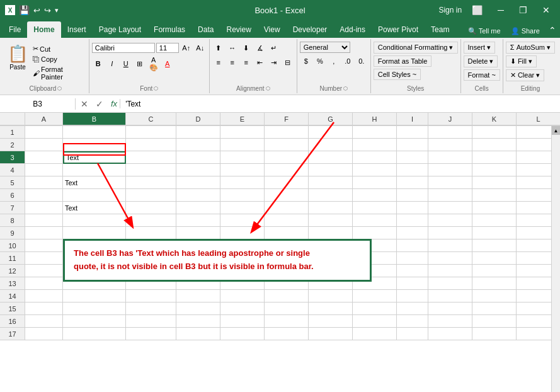  Describe the element at coordinates (151, 296) in the screenshot. I see `cell-c14` at that location.